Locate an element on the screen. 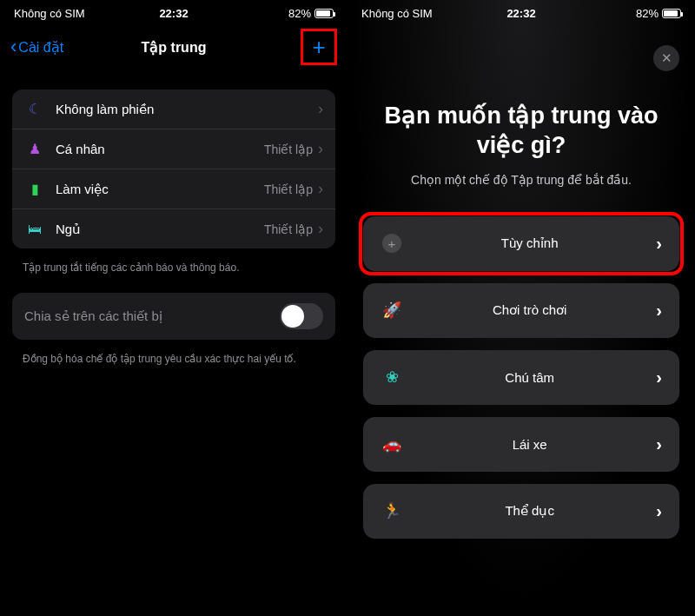  option-fitness: 🏃 Thể dục › is located at coordinates (521, 511).